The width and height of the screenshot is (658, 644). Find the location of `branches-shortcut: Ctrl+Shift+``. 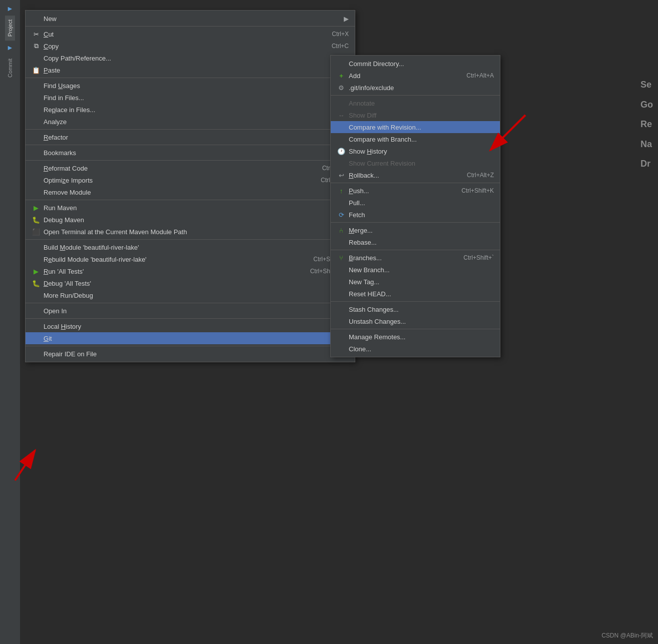

branches-shortcut: Ctrl+Shift+` is located at coordinates (478, 258).